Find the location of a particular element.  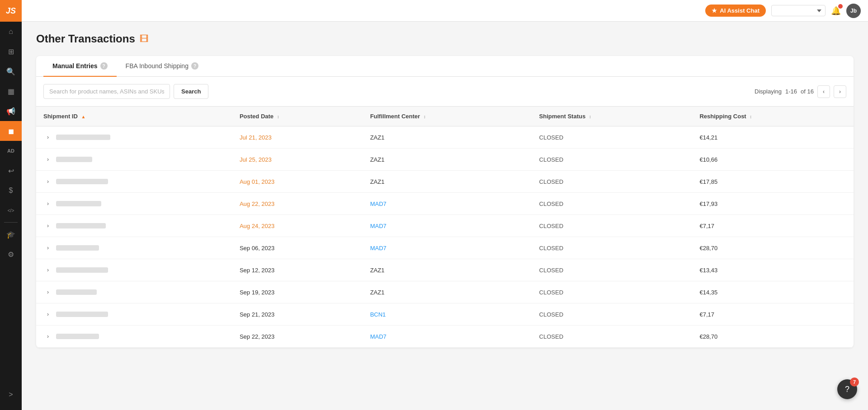

col-shipment-id: Shipment ID ▲ is located at coordinates (134, 116).